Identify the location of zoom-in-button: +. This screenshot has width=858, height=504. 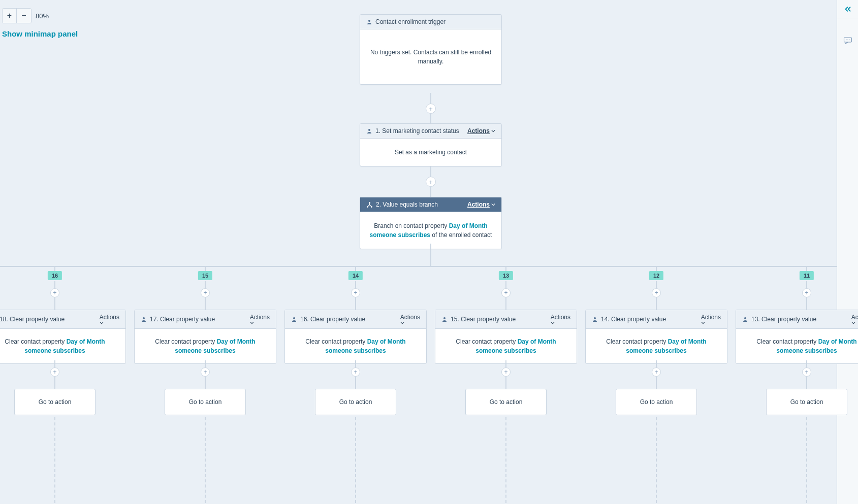
(10, 16).